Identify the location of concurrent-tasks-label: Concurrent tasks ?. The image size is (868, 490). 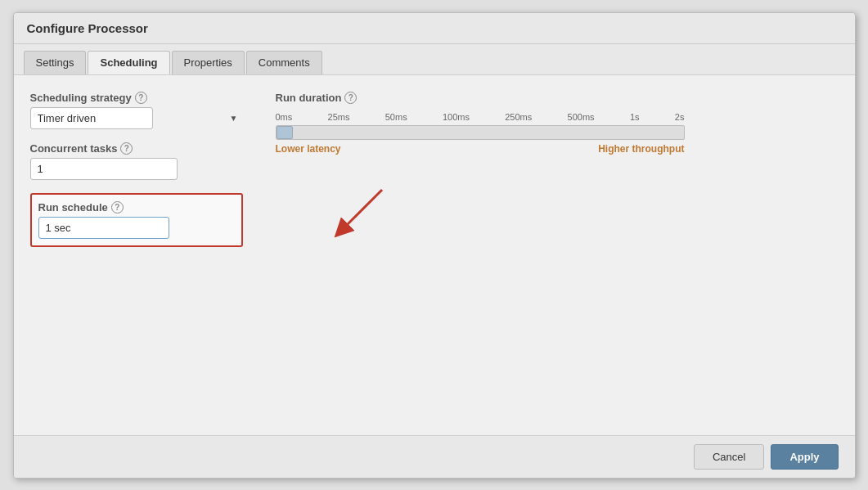
(137, 149).